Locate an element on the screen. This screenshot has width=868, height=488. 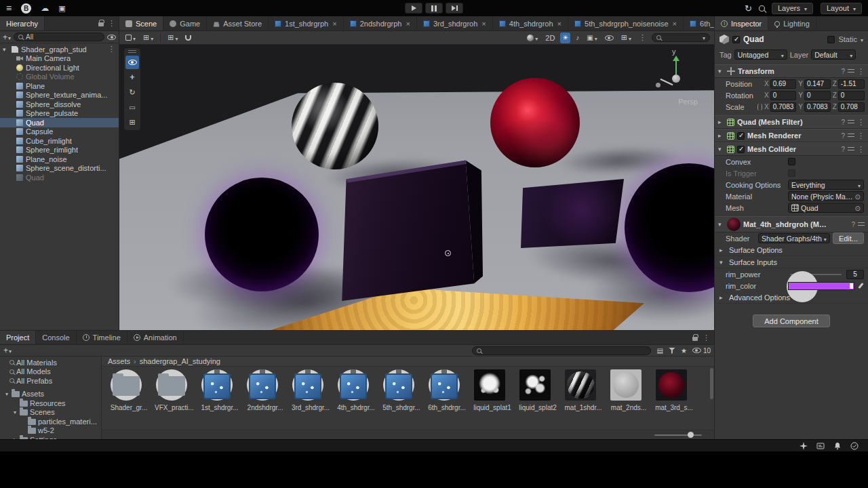
toggle-2d-button: 2D is located at coordinates (550, 38).